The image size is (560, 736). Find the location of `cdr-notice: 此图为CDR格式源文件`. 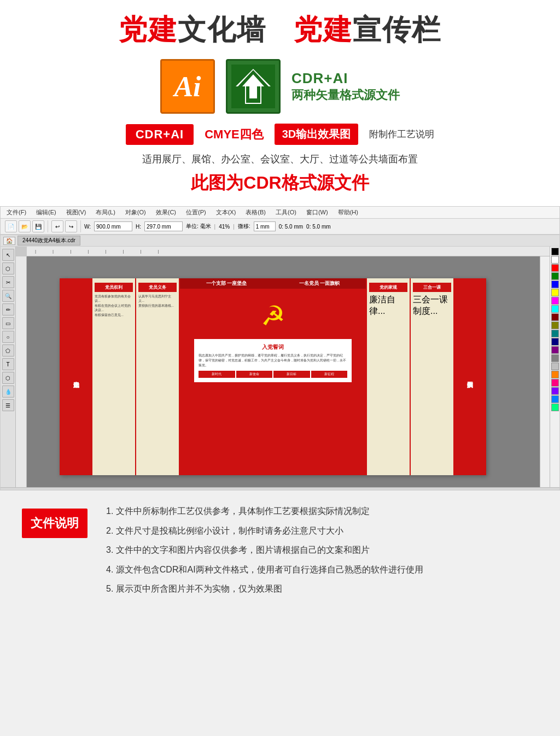

cdr-notice: 此图为CDR格式源文件 is located at coordinates (280, 183).